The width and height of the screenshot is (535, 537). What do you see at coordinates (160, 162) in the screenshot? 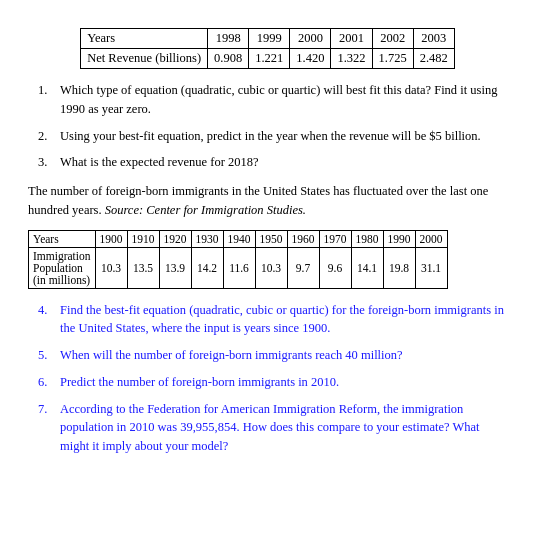
I see `question-text: What is the expected revenue for 2018?` at bounding box center [160, 162].